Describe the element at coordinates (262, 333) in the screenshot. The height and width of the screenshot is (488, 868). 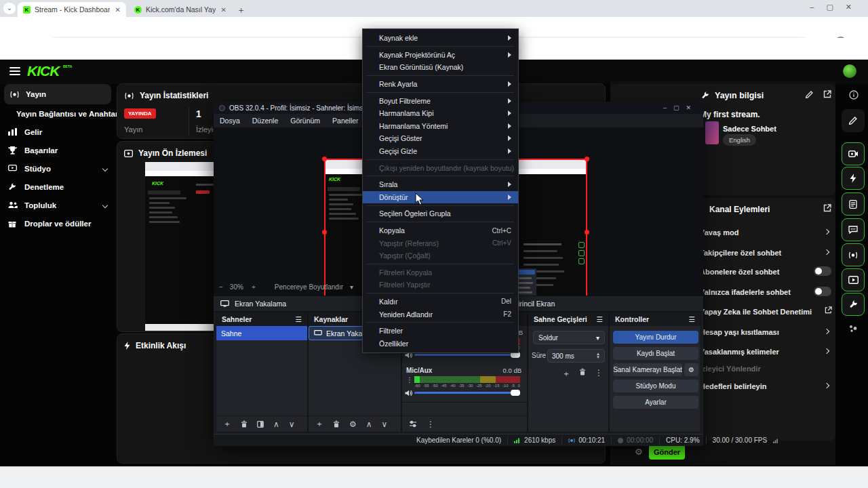
I see `scene-item-selected: Sahne` at that location.